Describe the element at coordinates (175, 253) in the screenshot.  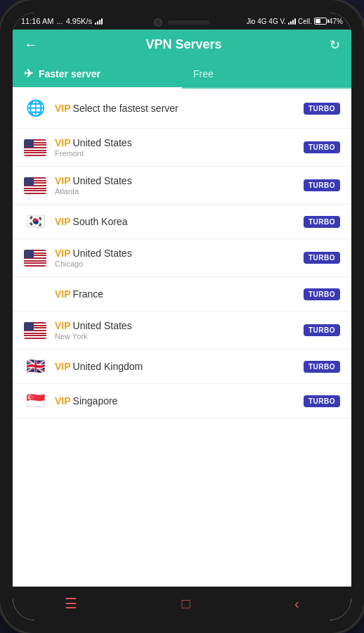
I see `server-name-us-chicago: VIPUnited States` at that location.